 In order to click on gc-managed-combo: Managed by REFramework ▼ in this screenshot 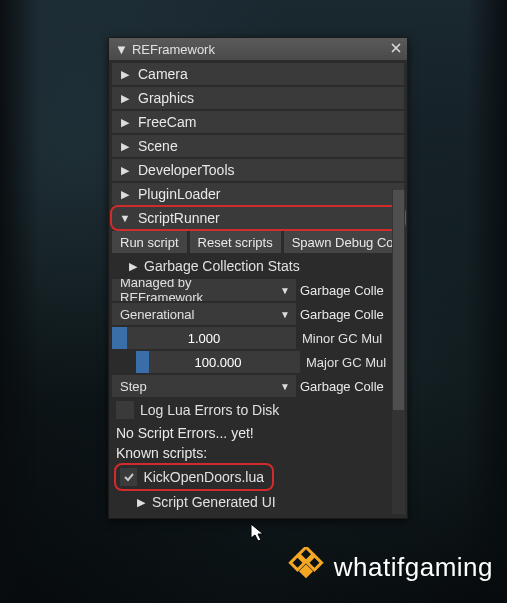, I will do `click(204, 290)`.